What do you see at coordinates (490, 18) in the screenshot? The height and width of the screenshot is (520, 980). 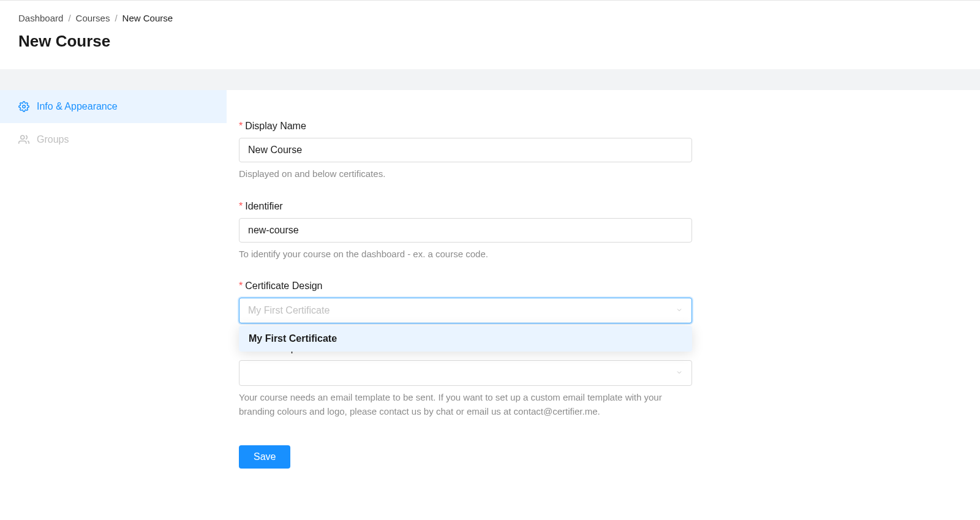 I see `breadcrumb: Dashboard / Courses / New Course` at bounding box center [490, 18].